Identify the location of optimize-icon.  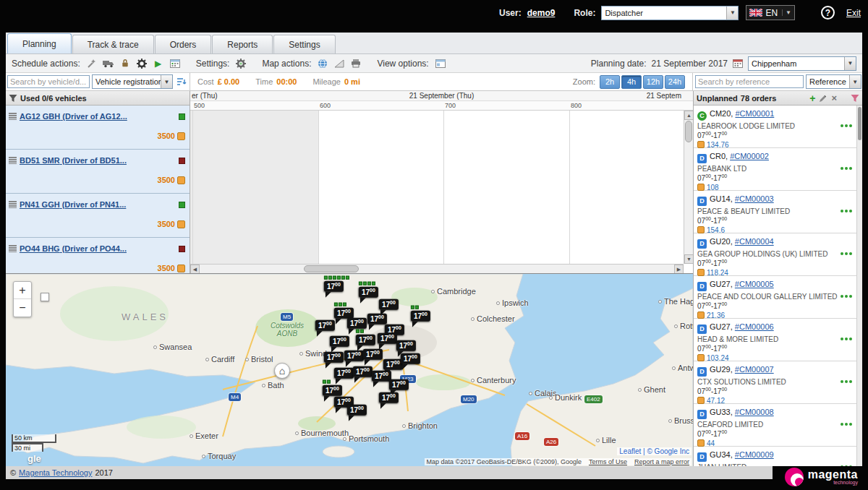
(92, 64).